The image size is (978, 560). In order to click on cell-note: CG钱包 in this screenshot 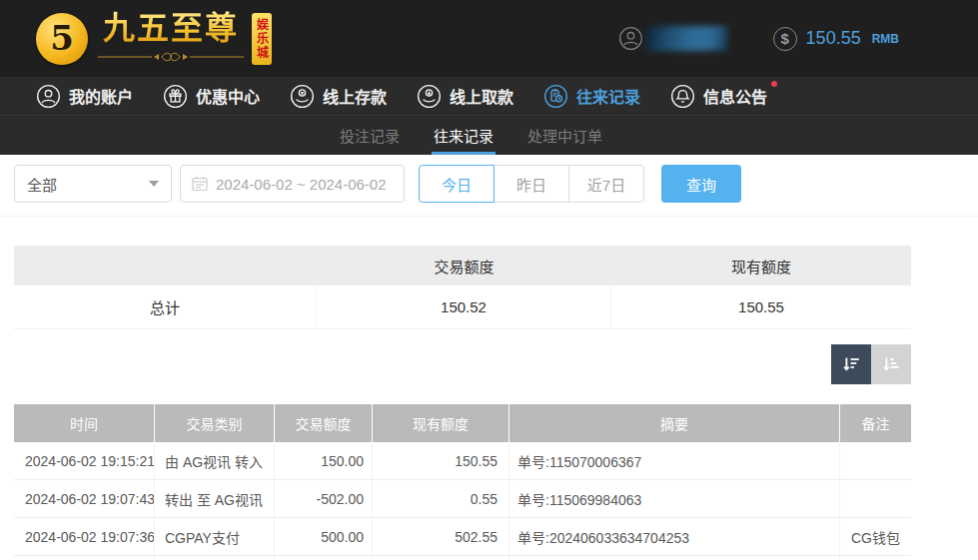, I will do `click(875, 537)`.